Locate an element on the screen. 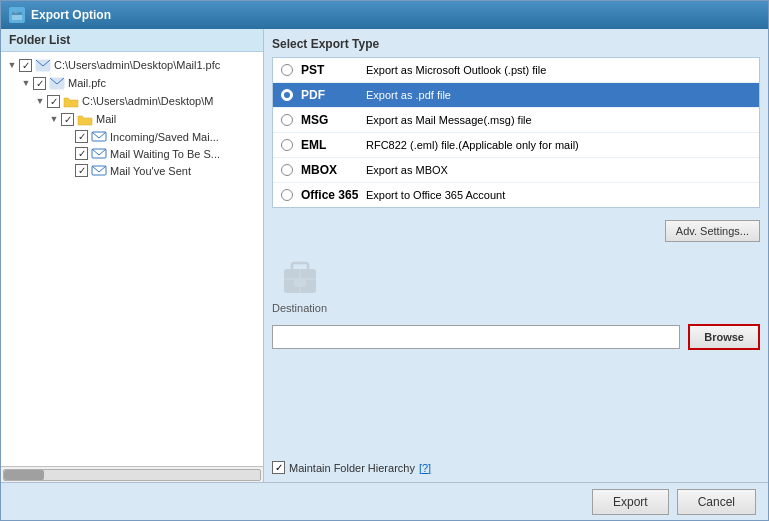  folder-label-sent: Mail You've Sent is located at coordinates (150, 171).